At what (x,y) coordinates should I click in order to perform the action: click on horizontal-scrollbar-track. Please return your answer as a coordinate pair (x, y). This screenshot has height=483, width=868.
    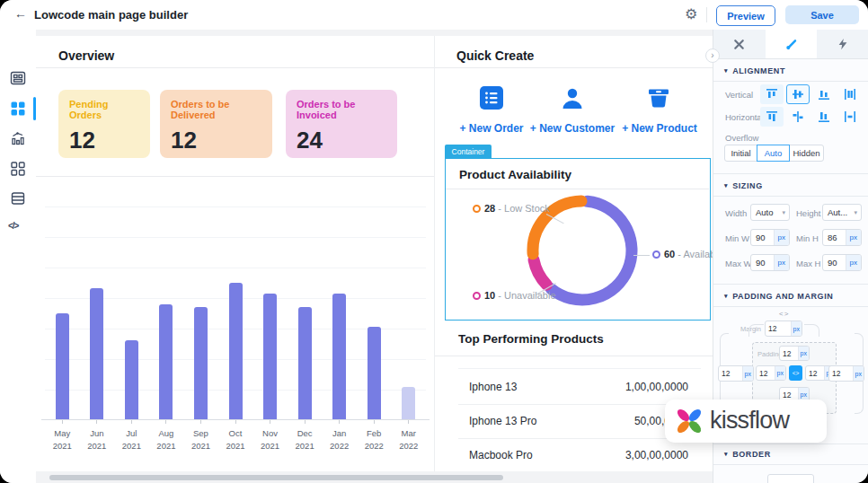
    Looking at the image, I should click on (374, 478).